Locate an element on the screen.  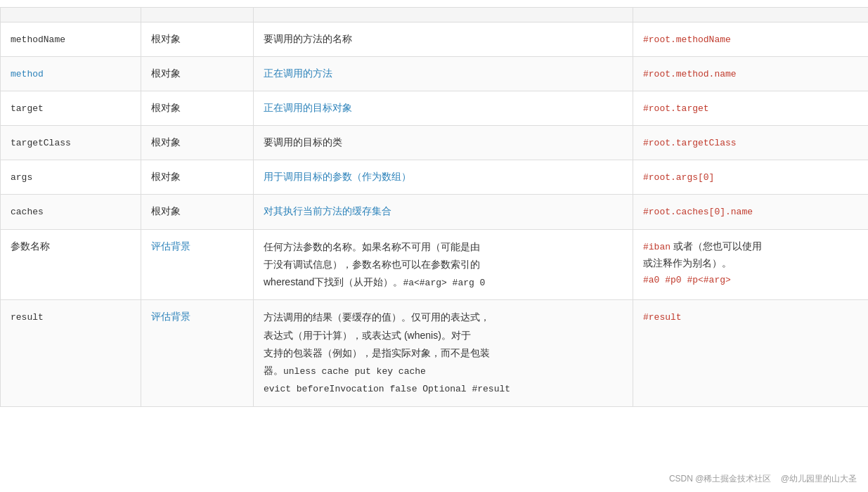
table-row: target根对象正在调用的目标对象#root.target is located at coordinates (434, 108).